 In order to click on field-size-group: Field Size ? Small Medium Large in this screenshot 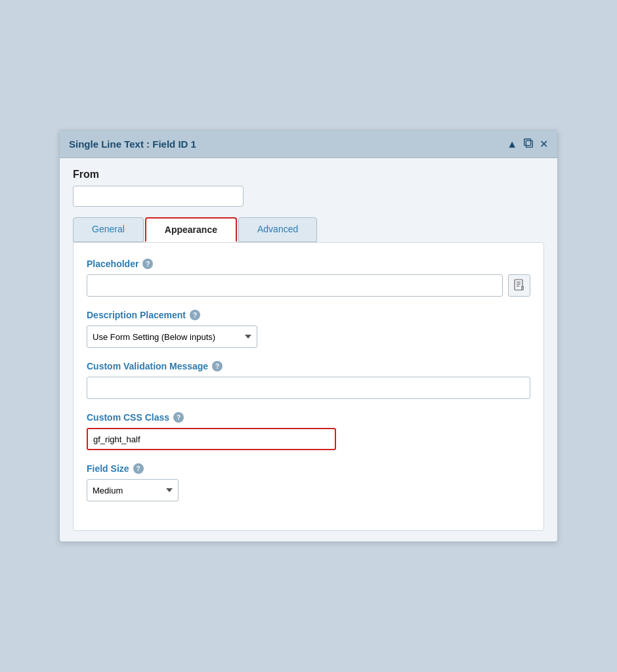, I will do `click(308, 482)`.